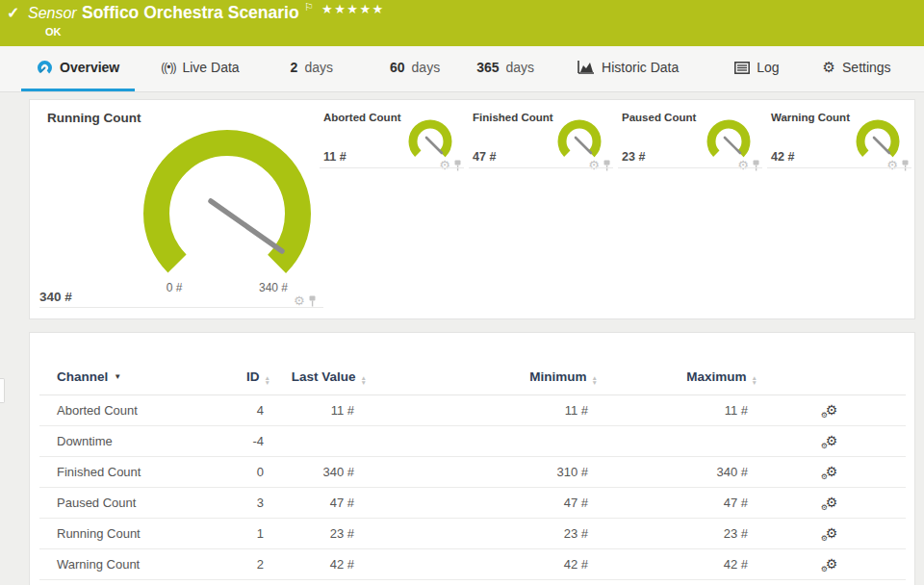  What do you see at coordinates (251, 502) in the screenshot?
I see `channel-id-cell: 3` at bounding box center [251, 502].